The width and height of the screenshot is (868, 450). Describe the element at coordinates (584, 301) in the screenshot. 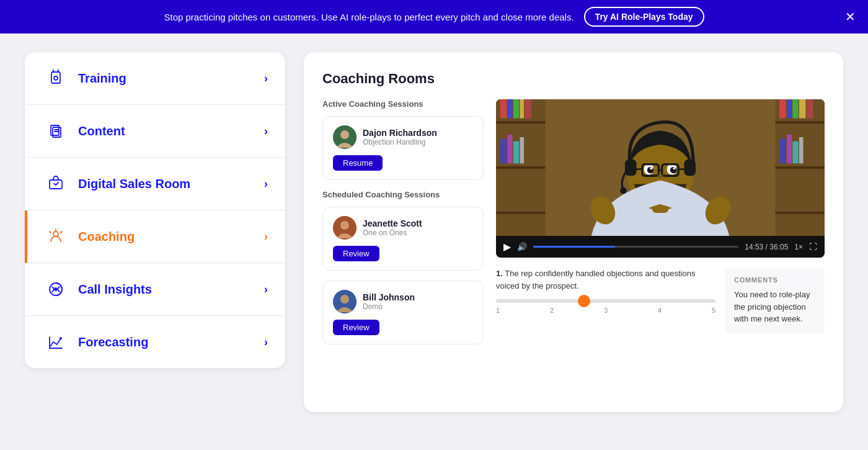

I see `rating-dot` at that location.